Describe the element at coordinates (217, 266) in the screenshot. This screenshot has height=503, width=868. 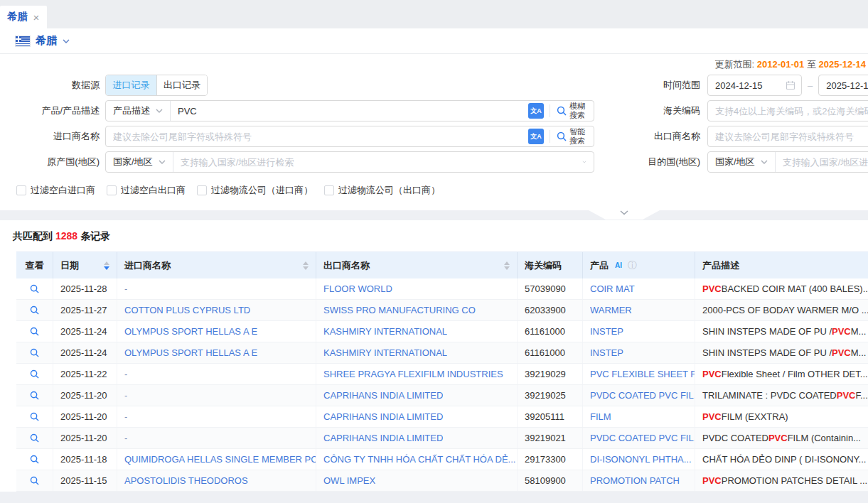
I see `col-importer: 进口商名称` at that location.